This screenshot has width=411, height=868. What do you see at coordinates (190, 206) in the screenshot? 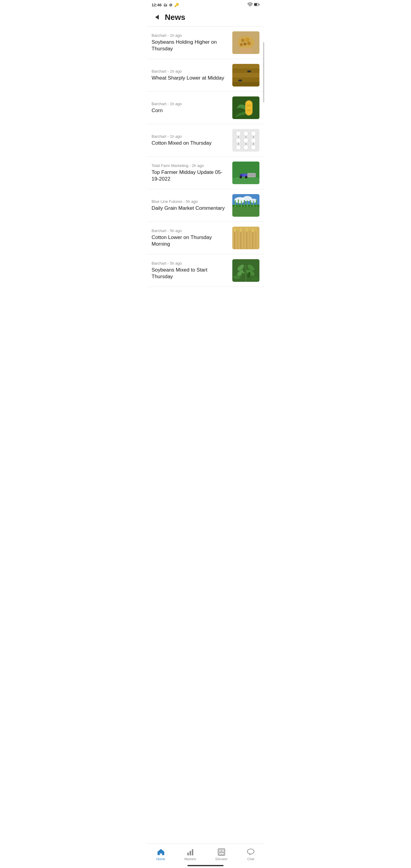
I see `news-content-6: Blue Line Futures - 5h ago Daily Grain M…` at bounding box center [190, 206].